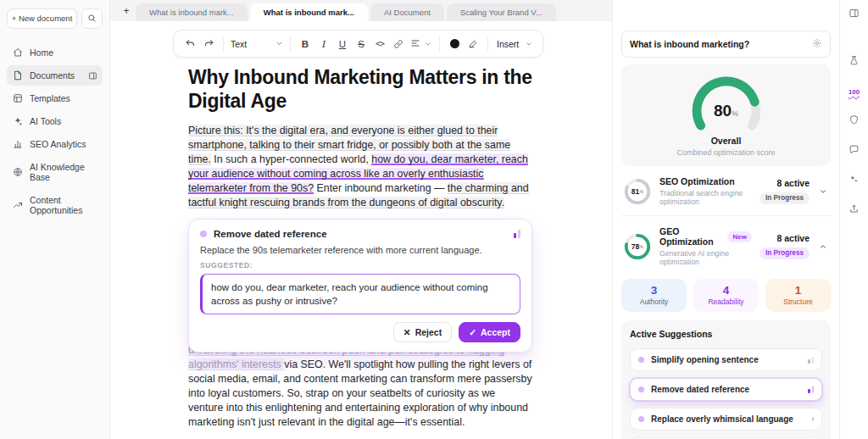  I want to click on analytics-icon, so click(18, 144).